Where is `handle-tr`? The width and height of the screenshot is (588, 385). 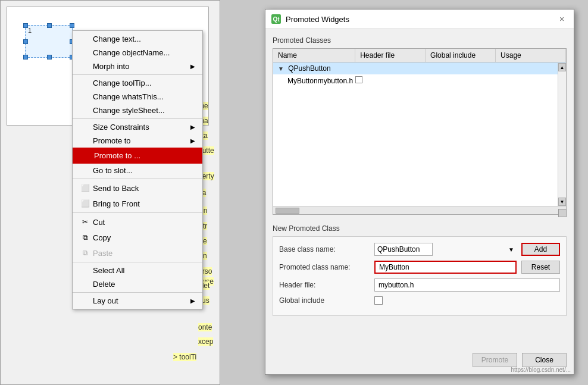
handle-tr is located at coordinates (72, 26).